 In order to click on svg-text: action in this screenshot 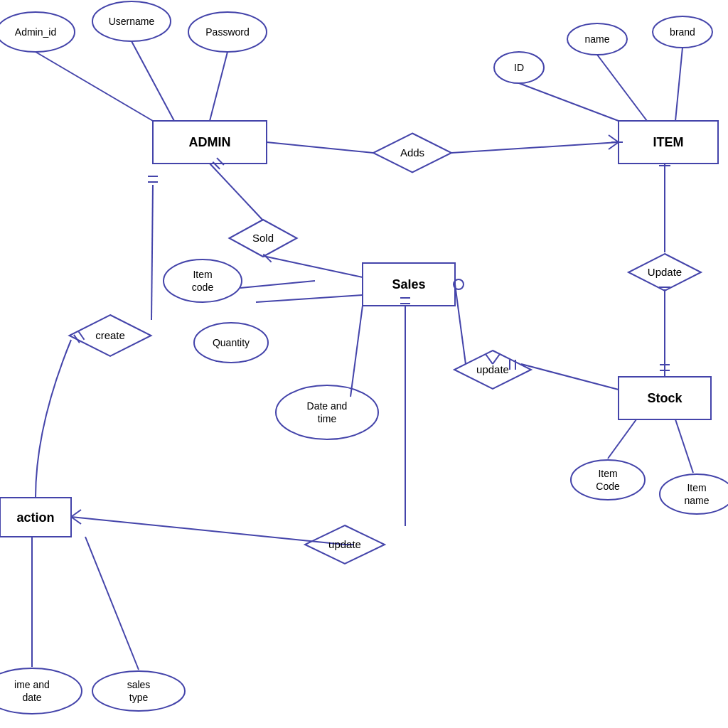, I will do `click(36, 518)`.